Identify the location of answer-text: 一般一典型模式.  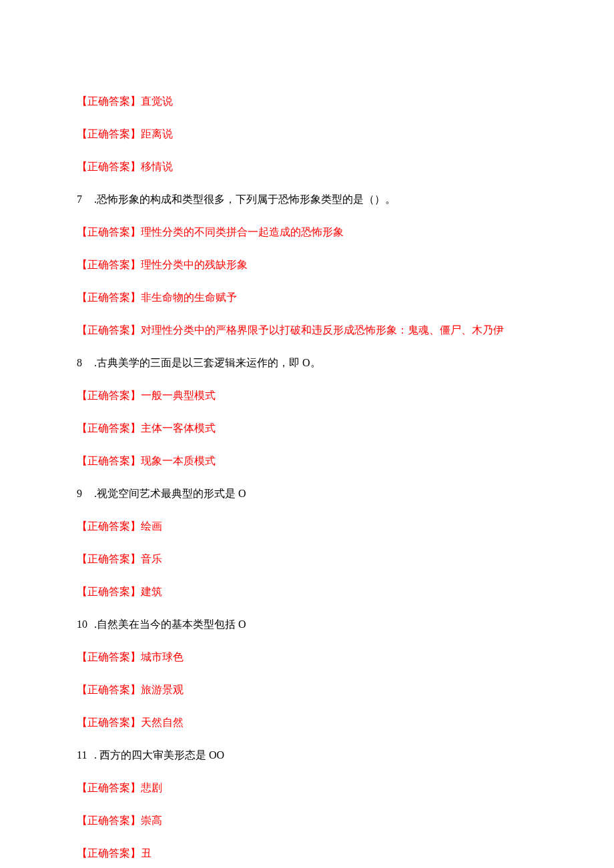
(178, 395).